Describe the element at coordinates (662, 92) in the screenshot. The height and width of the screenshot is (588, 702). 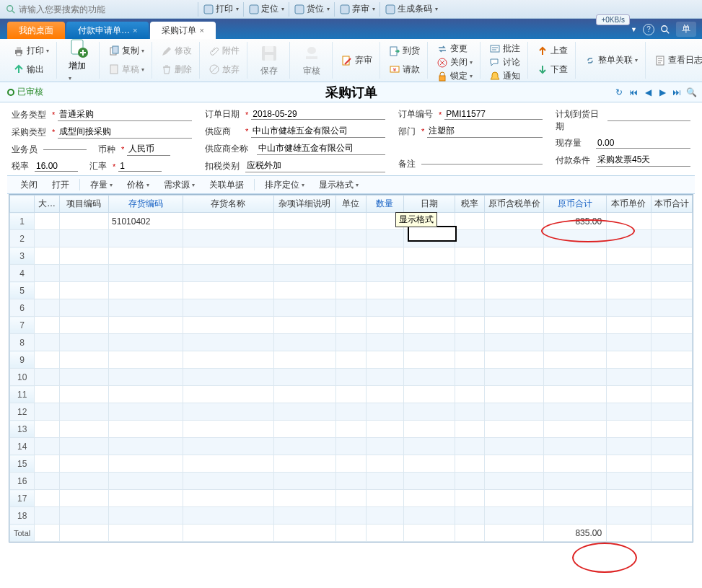
I see `next-record-icon: ▶` at that location.